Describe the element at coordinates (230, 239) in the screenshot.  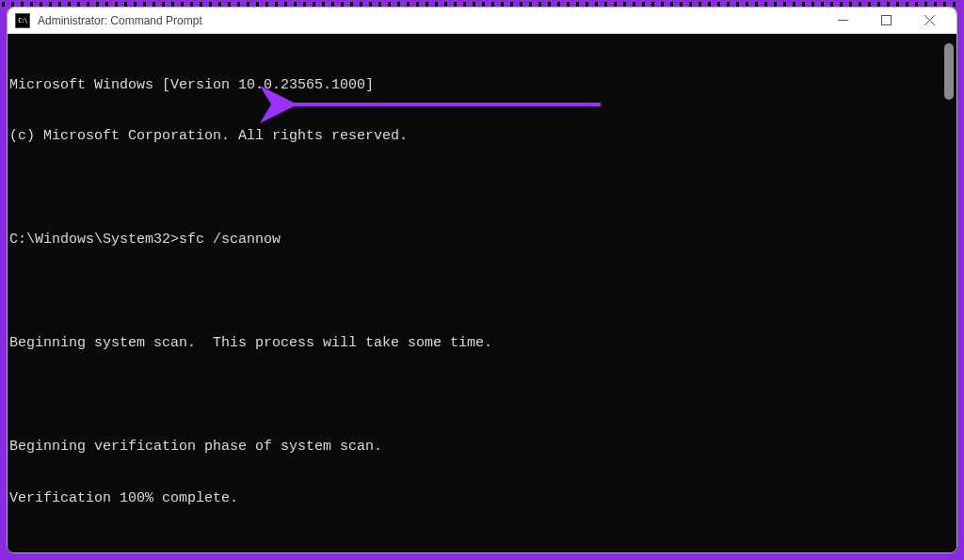
I see `typed-command: sfc /scannow` at that location.